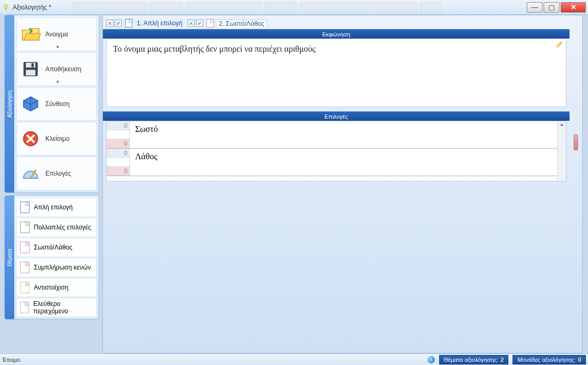 This screenshot has height=365, width=588. What do you see at coordinates (336, 73) in the screenshot?
I see `question-textarea: Το όνομα μιας μεταβλητής δεν μπορεί να π…` at bounding box center [336, 73].